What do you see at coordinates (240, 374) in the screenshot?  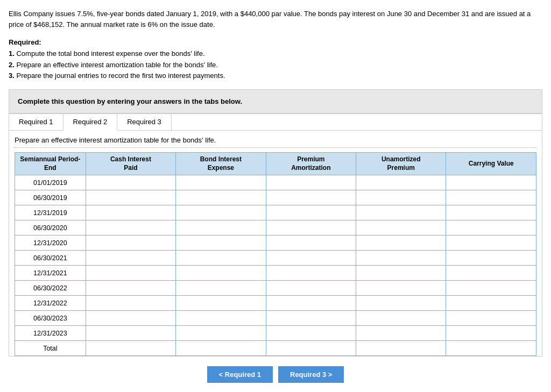 I see `prev-button: < Required 1` at bounding box center [240, 374].